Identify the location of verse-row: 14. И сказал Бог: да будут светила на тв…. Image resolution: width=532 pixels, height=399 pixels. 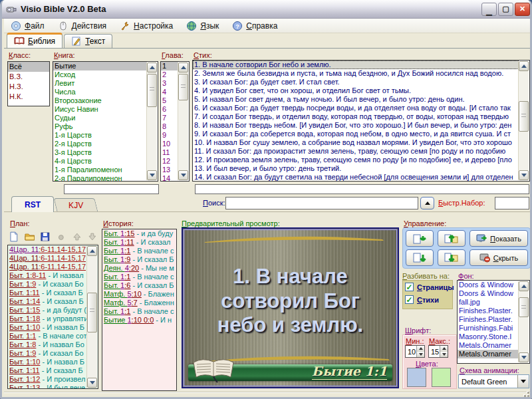
(356, 177).